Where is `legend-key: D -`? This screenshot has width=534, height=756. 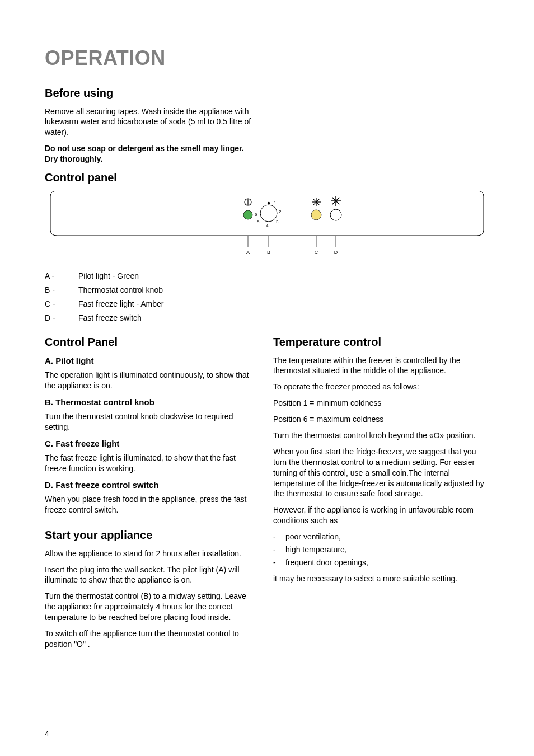
legend-key: D - is located at coordinates (62, 318).